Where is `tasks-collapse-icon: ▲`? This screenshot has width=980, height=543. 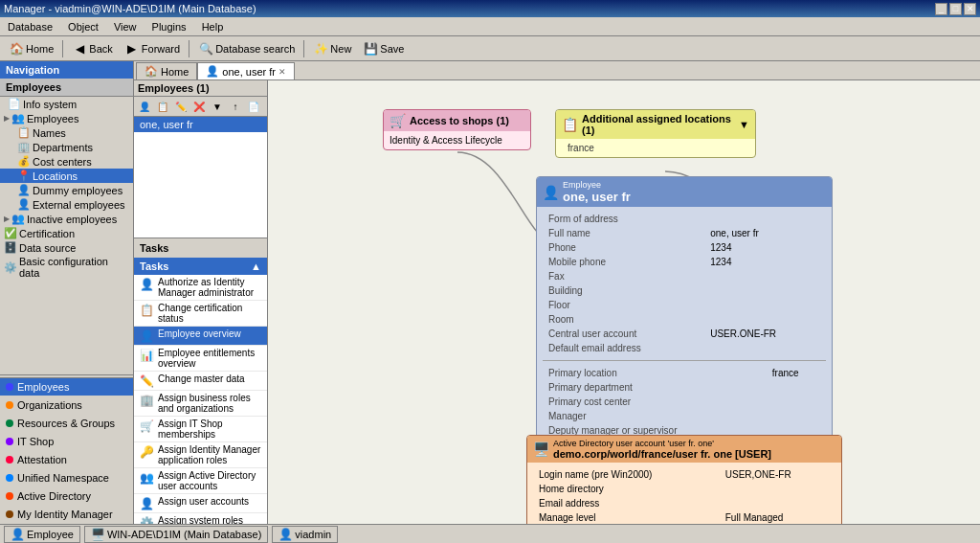
tasks-collapse-icon: ▲ is located at coordinates (256, 266).